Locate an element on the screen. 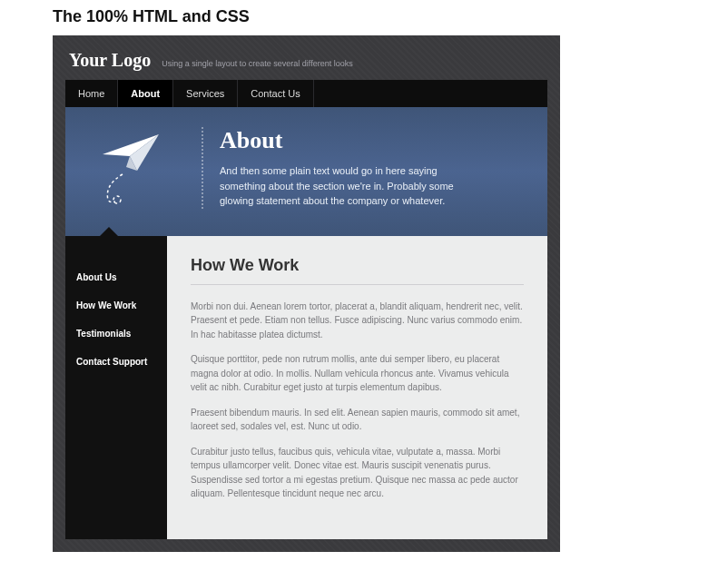  paper-plane-icon is located at coordinates (136, 168).